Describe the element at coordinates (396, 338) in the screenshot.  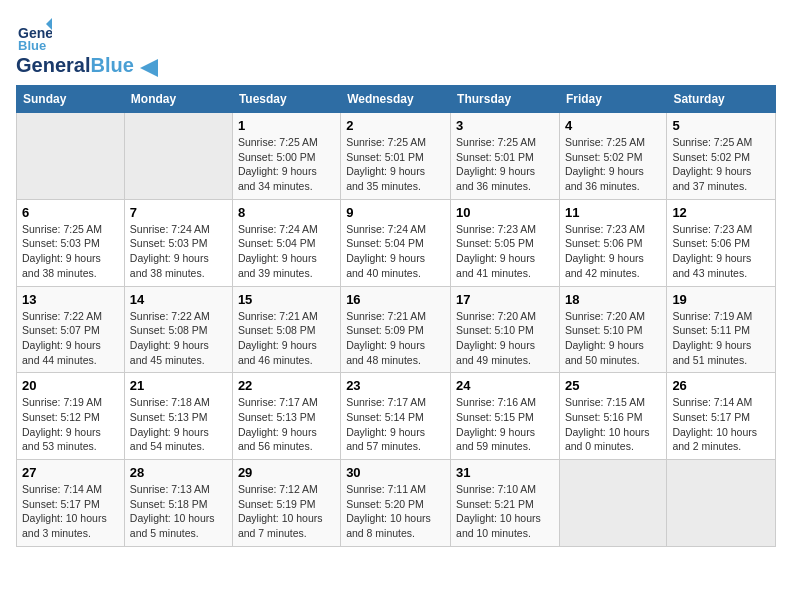
I see `day-info: Sunrise: 7:21 AM Sunset: 5:09 PM Dayligh…` at that location.